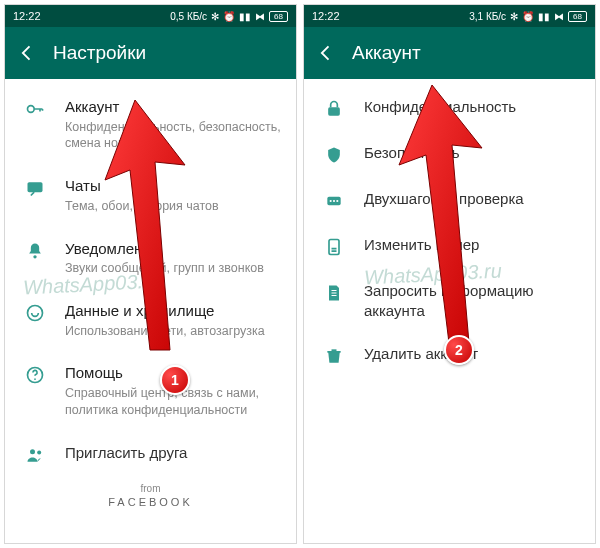  I want to click on row-title: Уведомления, so click(174, 249).